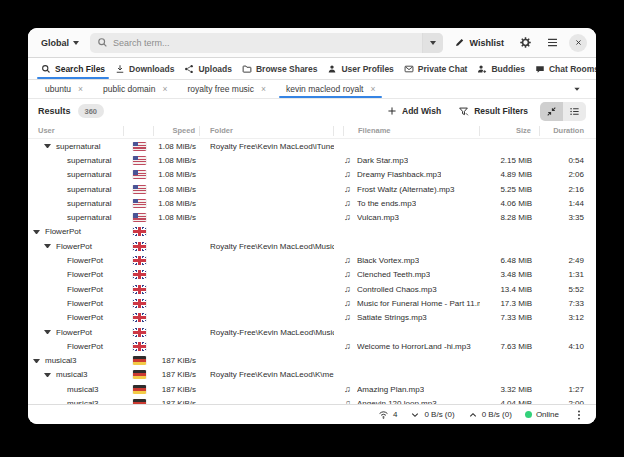  Describe the element at coordinates (578, 42) in the screenshot. I see `close-icon` at that location.